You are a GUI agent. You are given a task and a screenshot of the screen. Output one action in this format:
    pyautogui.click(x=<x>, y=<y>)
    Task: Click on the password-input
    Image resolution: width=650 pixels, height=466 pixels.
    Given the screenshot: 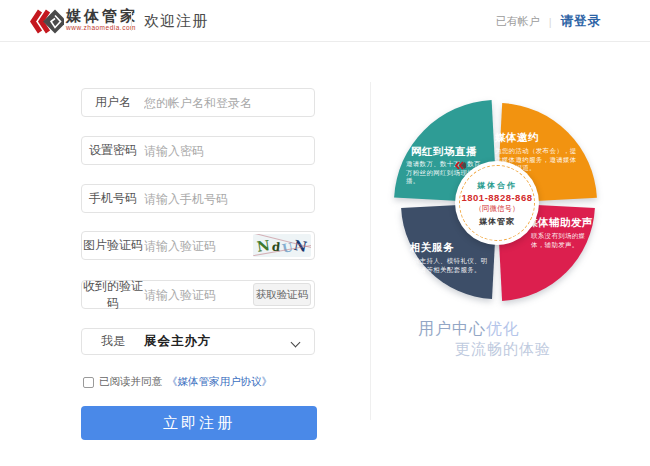 What is the action you would take?
    pyautogui.click(x=229, y=151)
    